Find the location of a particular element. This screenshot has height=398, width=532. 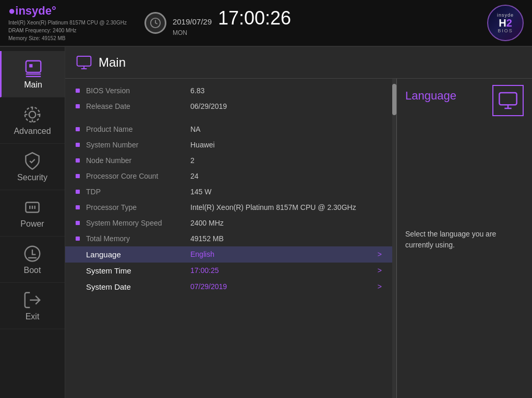

date-display: 2019/07/29 is located at coordinates (192, 22).